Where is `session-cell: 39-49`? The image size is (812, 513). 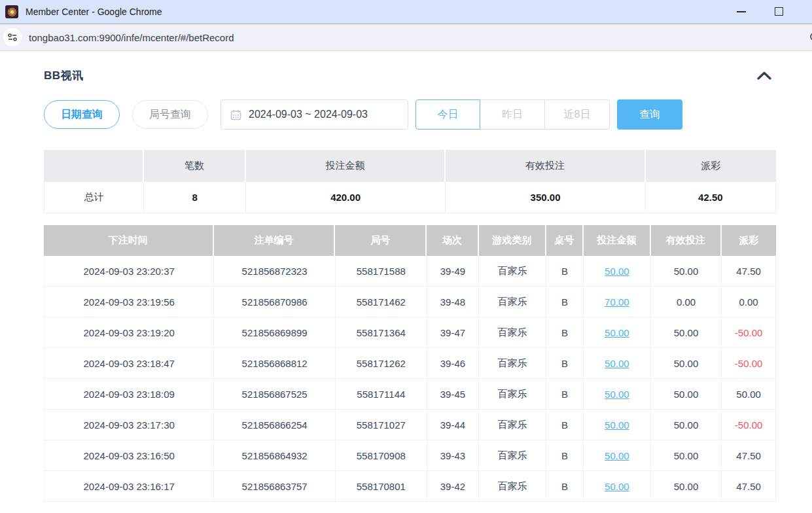 session-cell: 39-49 is located at coordinates (453, 271).